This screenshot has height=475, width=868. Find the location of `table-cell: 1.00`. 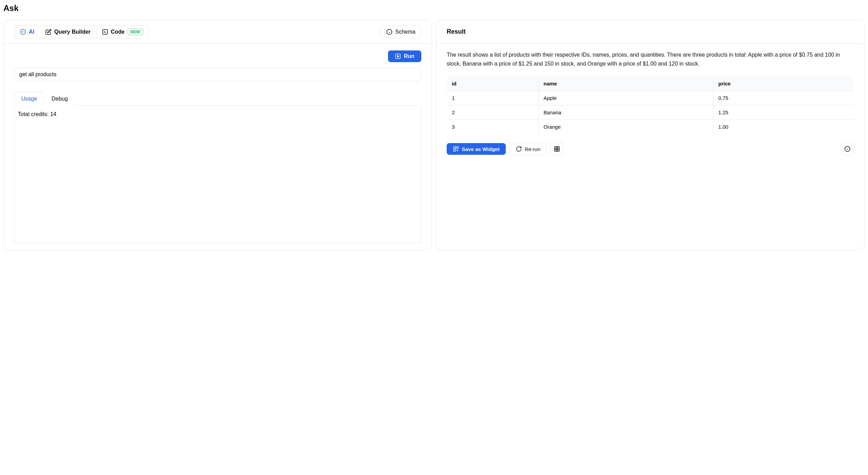

table-cell: 1.00 is located at coordinates (784, 127).